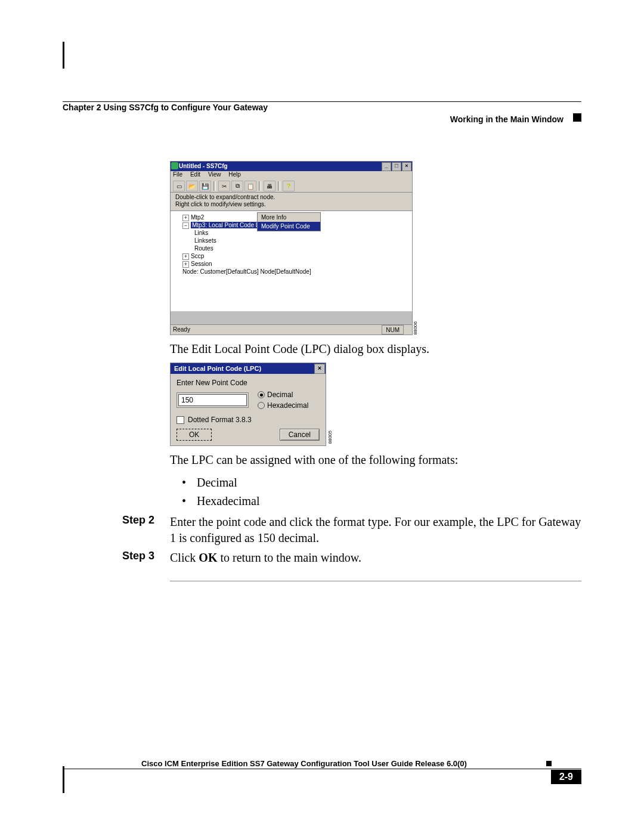 The width and height of the screenshot is (644, 833). I want to click on step-2-label: Step 2, so click(116, 530).